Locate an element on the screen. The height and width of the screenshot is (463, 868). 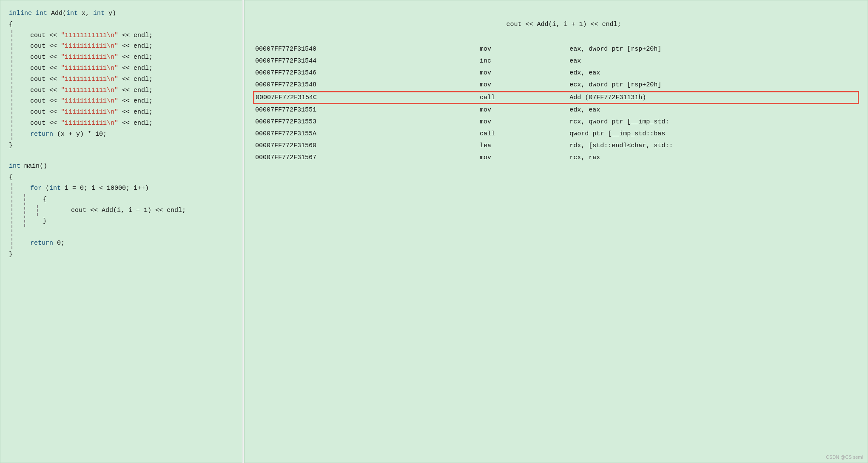
asm-addr: 00007FF772F3155A is located at coordinates (366, 134).